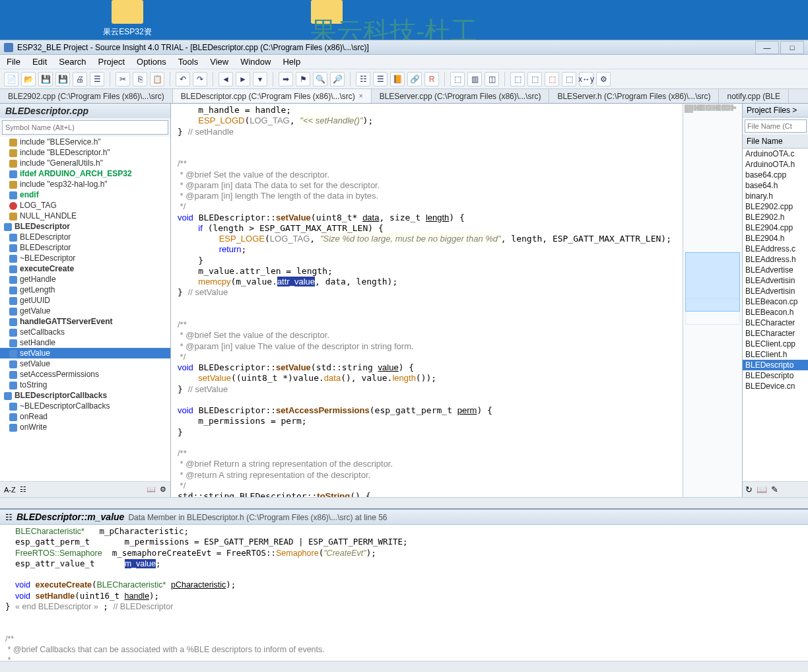 The width and height of the screenshot is (808, 672). What do you see at coordinates (775, 207) in the screenshot?
I see `project-file: BLE2902.cpp` at bounding box center [775, 207].